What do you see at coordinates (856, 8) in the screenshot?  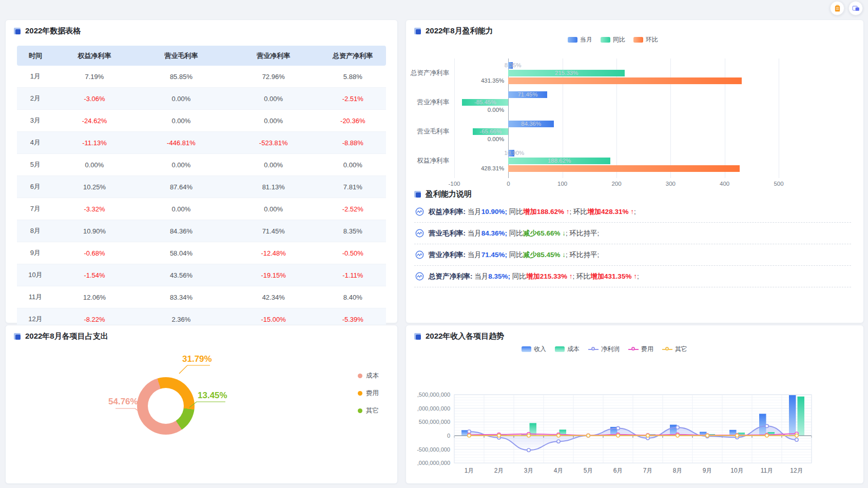 I see `window-switch-icon` at bounding box center [856, 8].